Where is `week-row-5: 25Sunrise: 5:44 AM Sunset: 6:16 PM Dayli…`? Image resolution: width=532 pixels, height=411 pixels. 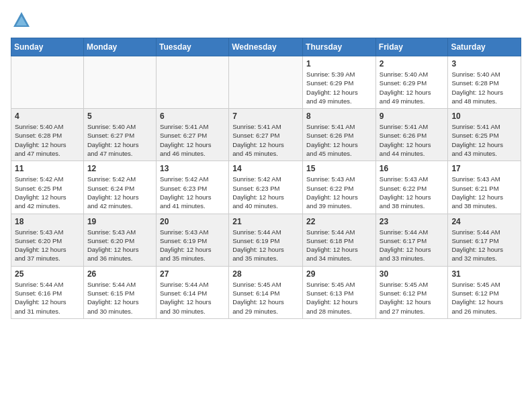
week-row-5: 25Sunrise: 5:44 AM Sunset: 6:16 PM Dayli… is located at coordinates (266, 292).